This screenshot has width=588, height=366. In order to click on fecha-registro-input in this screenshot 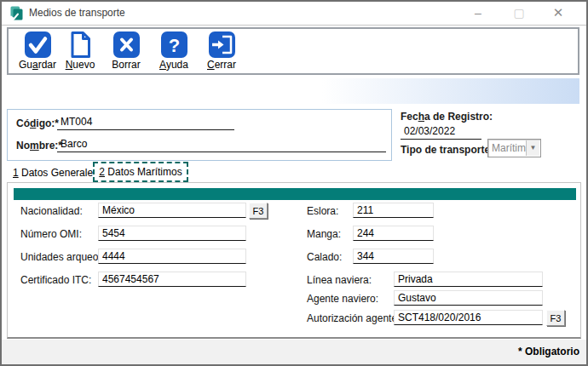, I will do `click(441, 131)`.